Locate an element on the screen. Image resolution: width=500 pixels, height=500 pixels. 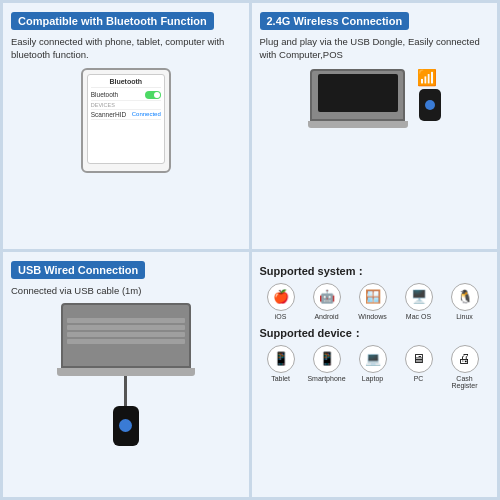
wireless-scanner is located at coordinates (430, 105).